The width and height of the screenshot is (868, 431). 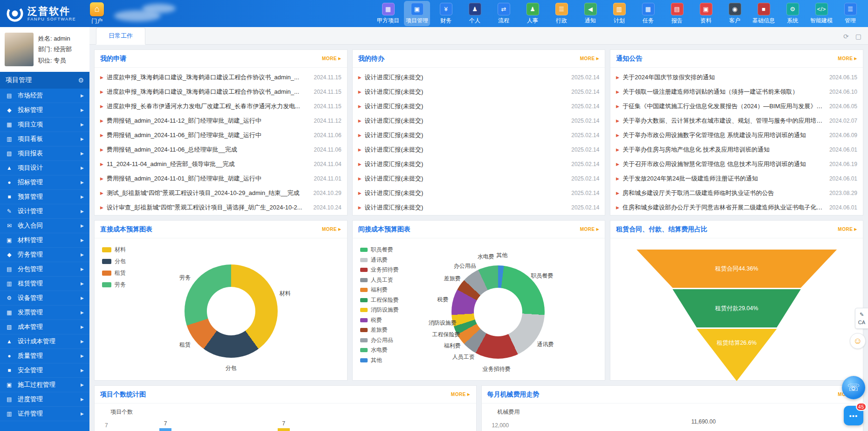 What do you see at coordinates (850, 14) in the screenshot?
I see `topnav-item-manage: ☰管理` at bounding box center [850, 14].